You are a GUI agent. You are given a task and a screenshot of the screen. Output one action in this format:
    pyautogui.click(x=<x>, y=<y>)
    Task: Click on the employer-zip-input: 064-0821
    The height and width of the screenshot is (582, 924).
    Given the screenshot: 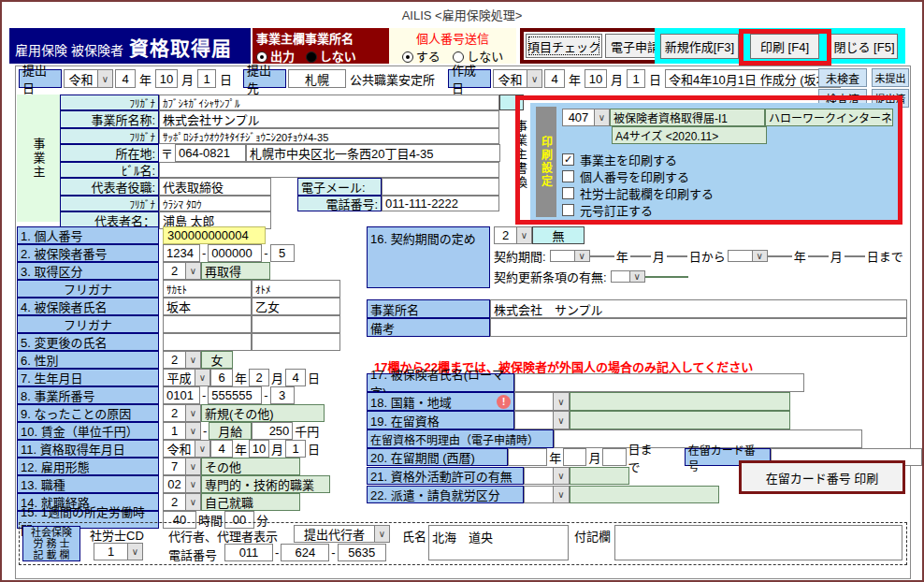 What is the action you would take?
    pyautogui.click(x=210, y=153)
    